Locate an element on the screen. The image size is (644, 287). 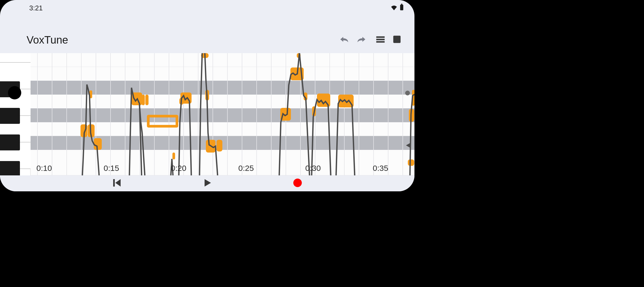
time-label: 0:20 is located at coordinates (179, 168).